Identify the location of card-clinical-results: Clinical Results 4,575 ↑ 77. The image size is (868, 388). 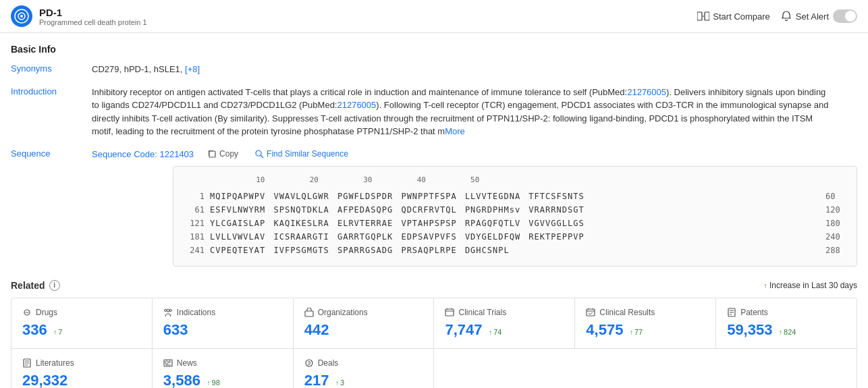
(645, 323).